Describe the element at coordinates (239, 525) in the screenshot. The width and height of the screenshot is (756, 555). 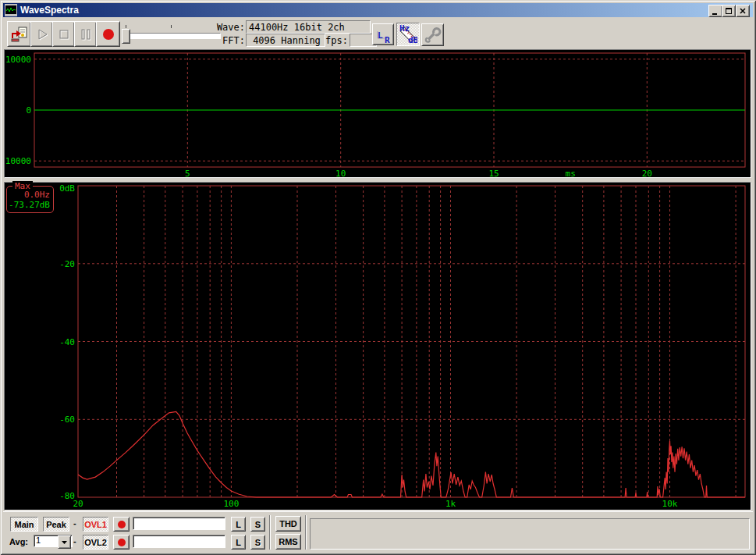
I see `load-button-1: L` at that location.